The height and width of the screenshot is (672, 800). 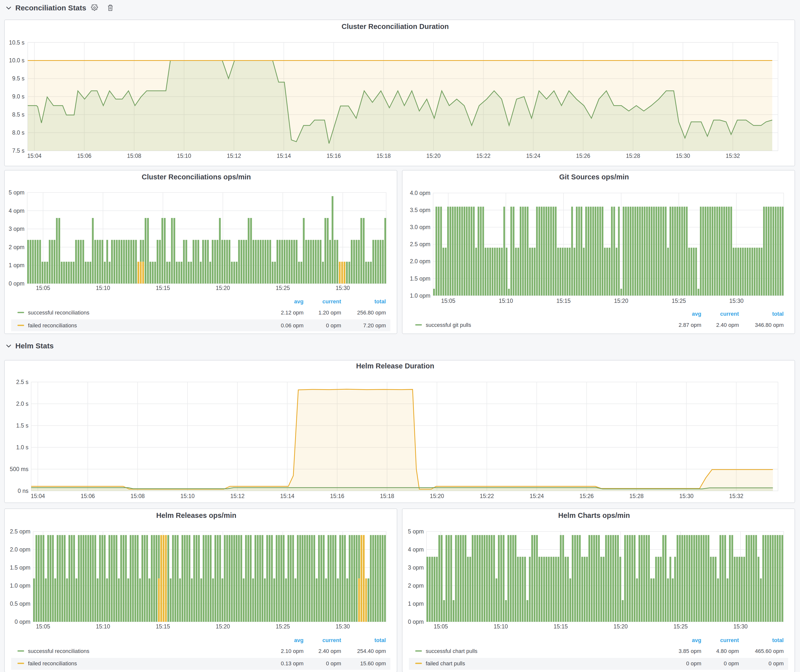 What do you see at coordinates (18, 97) in the screenshot?
I see `svg-text: 9.0 s` at bounding box center [18, 97].